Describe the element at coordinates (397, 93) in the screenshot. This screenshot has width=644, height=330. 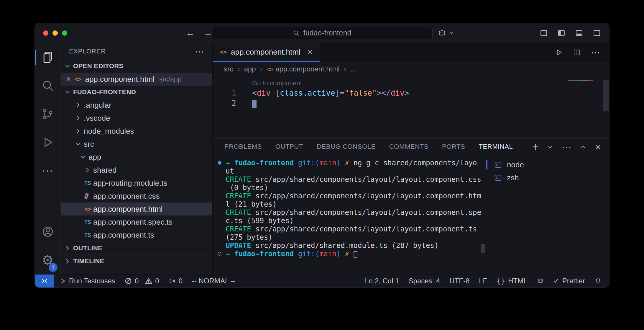
I see `code-token: div` at that location.